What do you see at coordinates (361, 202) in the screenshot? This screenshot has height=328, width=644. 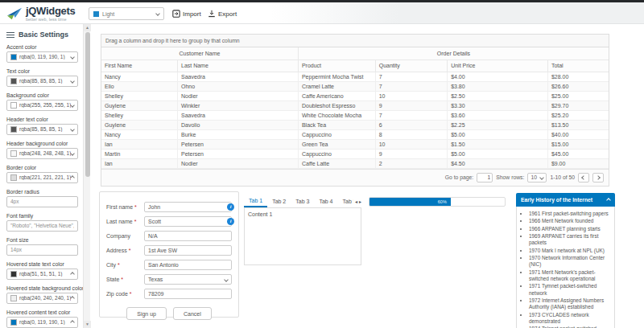 I see `tab-scroll-right-icon: ▸` at bounding box center [361, 202].